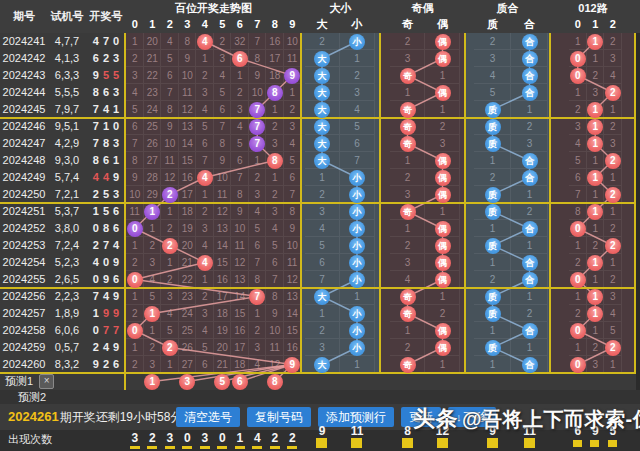 This screenshot has width=640, height=451. I want to click on prediction-ball: 3, so click(187, 382).